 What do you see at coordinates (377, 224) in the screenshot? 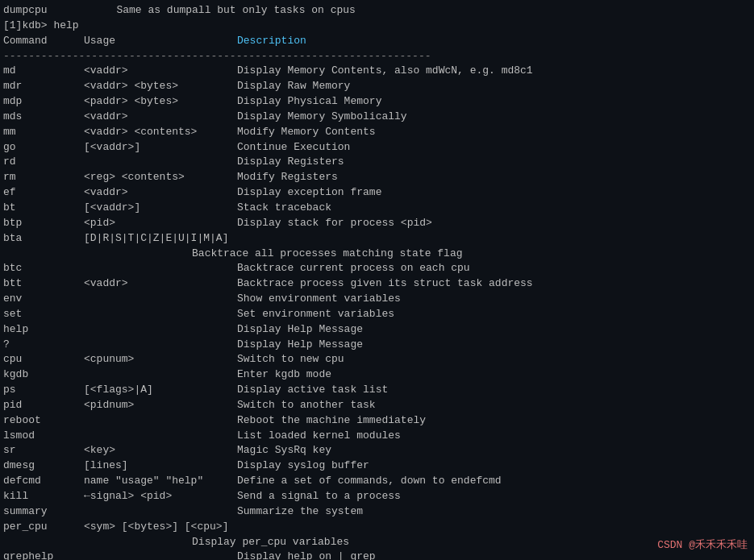
I see `terminal-line: btp<pid>Display stack for process <pid>` at bounding box center [377, 224].